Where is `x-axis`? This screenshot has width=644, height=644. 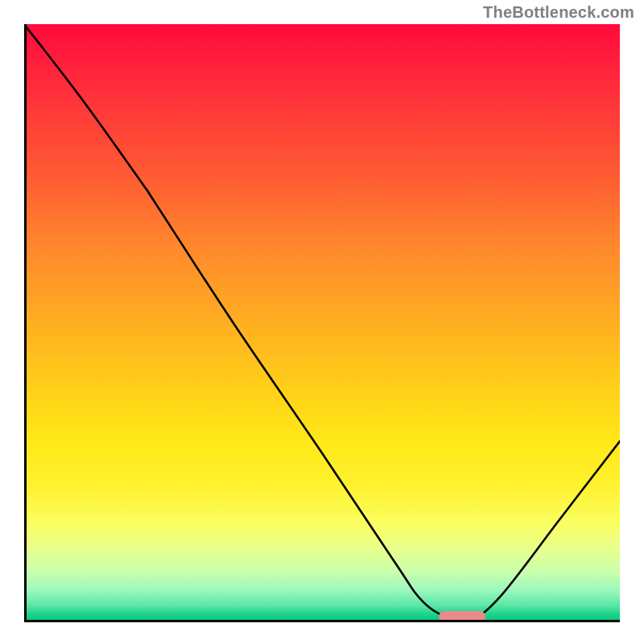
x-axis is located at coordinates (322, 621).